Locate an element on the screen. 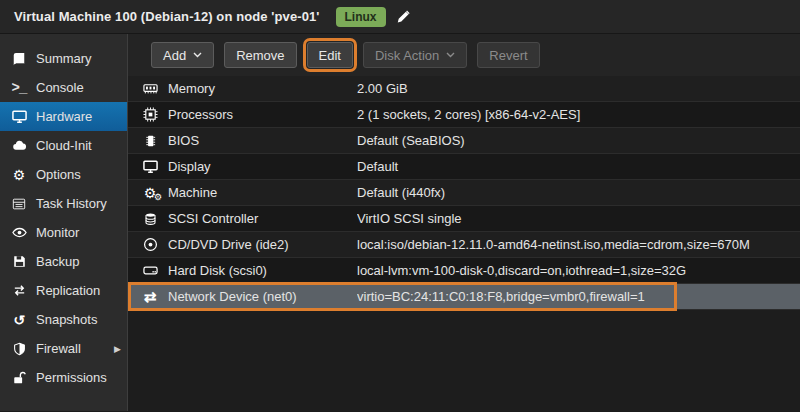 Image resolution: width=800 pixels, height=412 pixels. remove-button: Remove is located at coordinates (260, 55).